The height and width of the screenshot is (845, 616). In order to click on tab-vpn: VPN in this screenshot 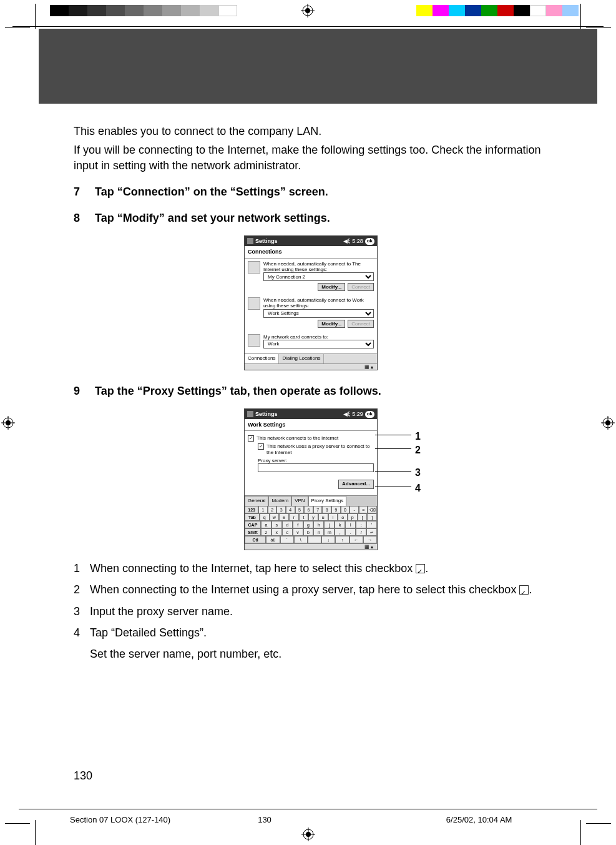, I will do `click(300, 501)`.